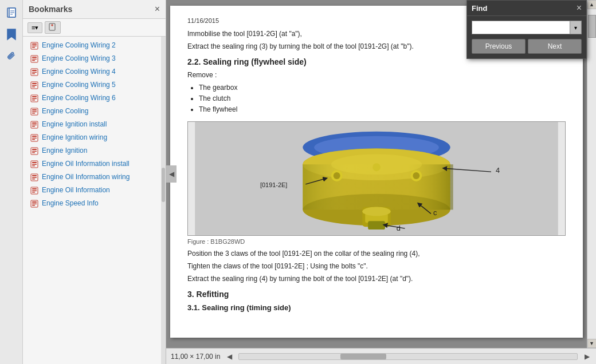  I want to click on bookmark-list-item: Engine Cooling Wiring 4, so click(94, 72).